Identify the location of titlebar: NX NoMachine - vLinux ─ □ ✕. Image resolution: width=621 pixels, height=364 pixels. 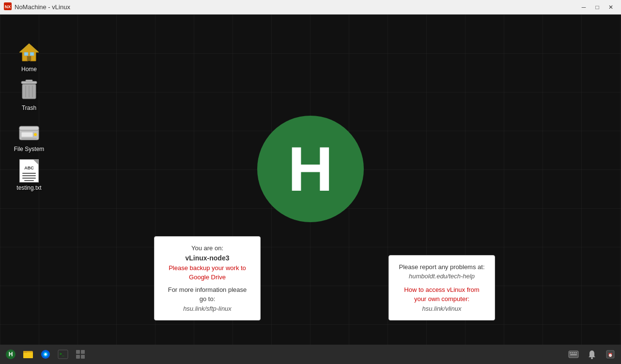
(310, 7).